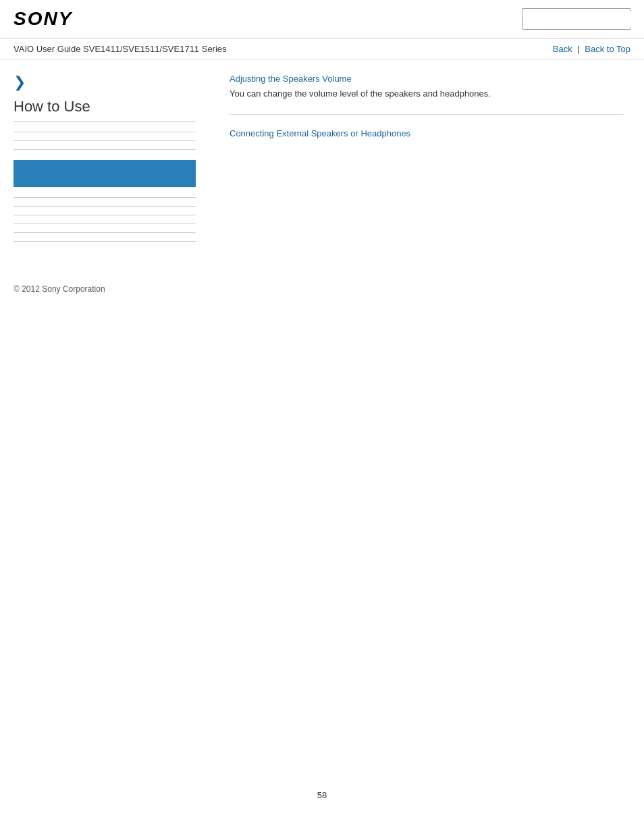 The image size is (644, 834). Describe the element at coordinates (105, 174) in the screenshot. I see `sidebar-highlight` at that location.